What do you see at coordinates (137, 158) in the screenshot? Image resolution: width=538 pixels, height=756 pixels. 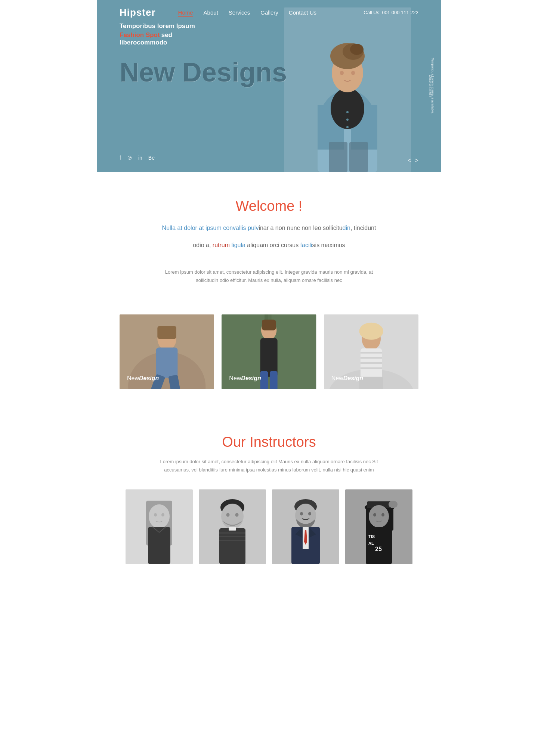 I see `social-icons: f ℗ in Bē` at bounding box center [137, 158].